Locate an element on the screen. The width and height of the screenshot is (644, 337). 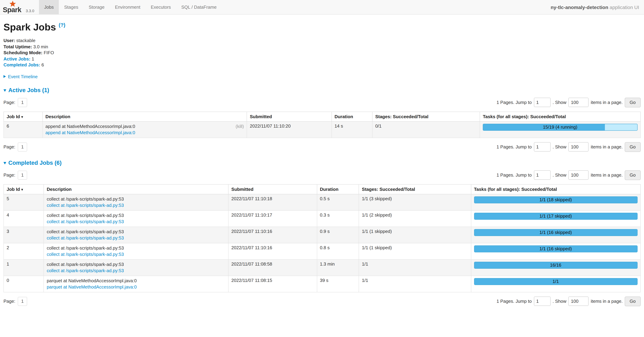
expand-arrow-icon is located at coordinates (5, 76).